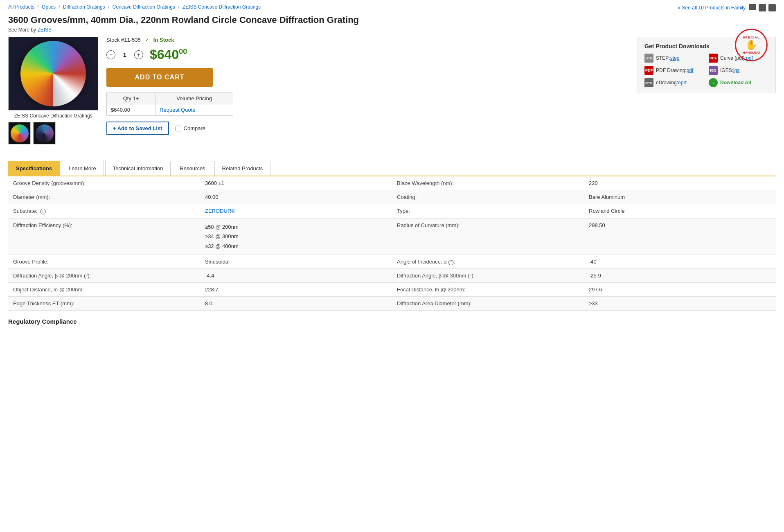 The image size is (784, 532). Describe the element at coordinates (680, 262) in the screenshot. I see `spec-value-angle-incidence: -40` at that location.